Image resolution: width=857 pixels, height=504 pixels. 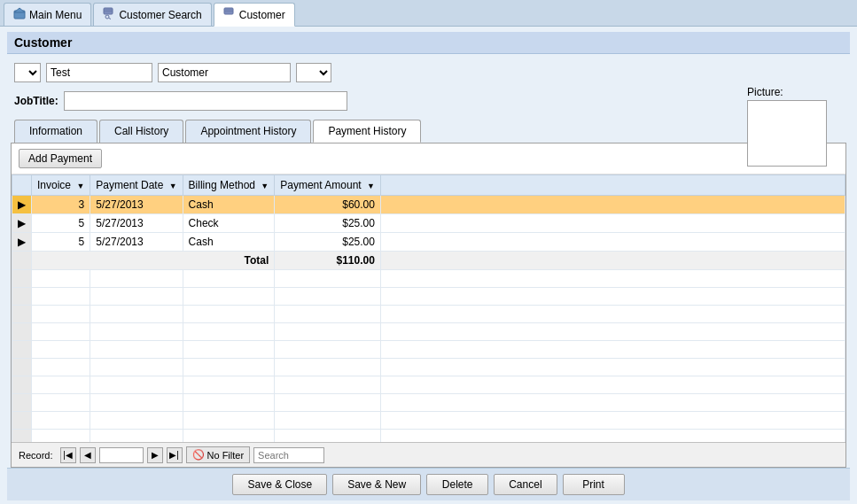 I want to click on delete-button: Delete, so click(x=457, y=485).